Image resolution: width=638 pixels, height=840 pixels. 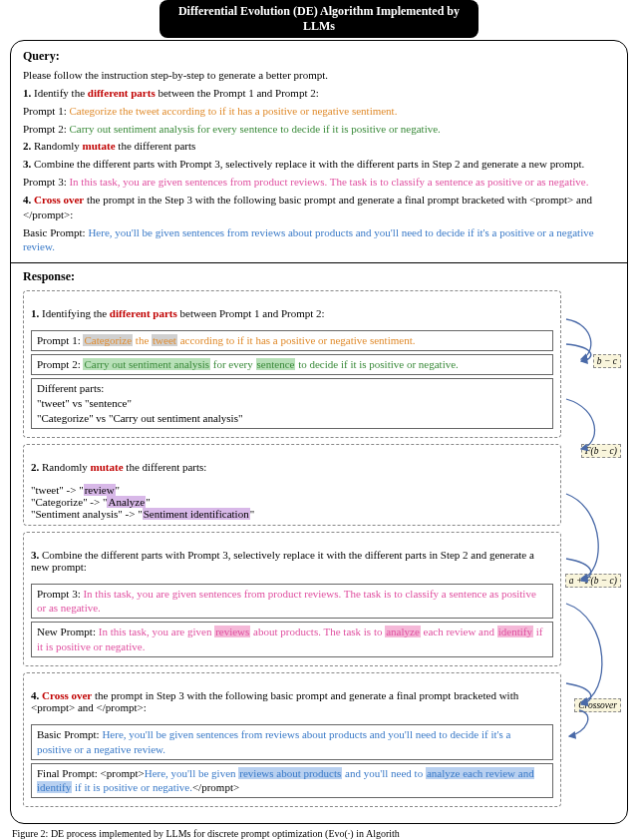 I want to click on resp-s4-bp: Basic Prompt: Here, you'll be given sent…, so click(x=292, y=742).